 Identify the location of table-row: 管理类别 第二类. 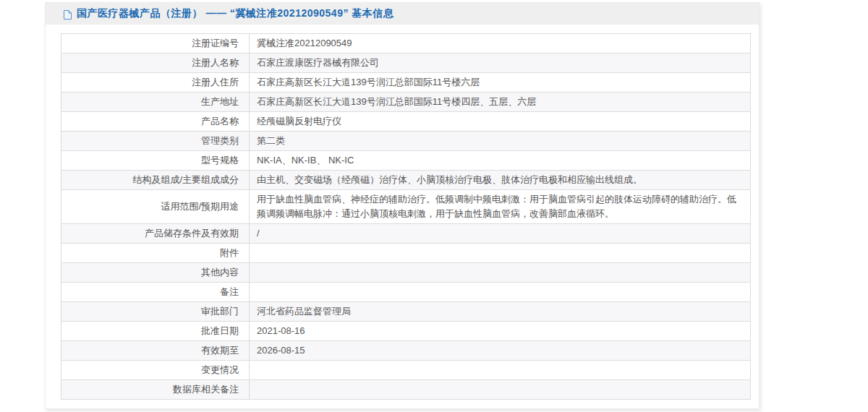
(407, 142).